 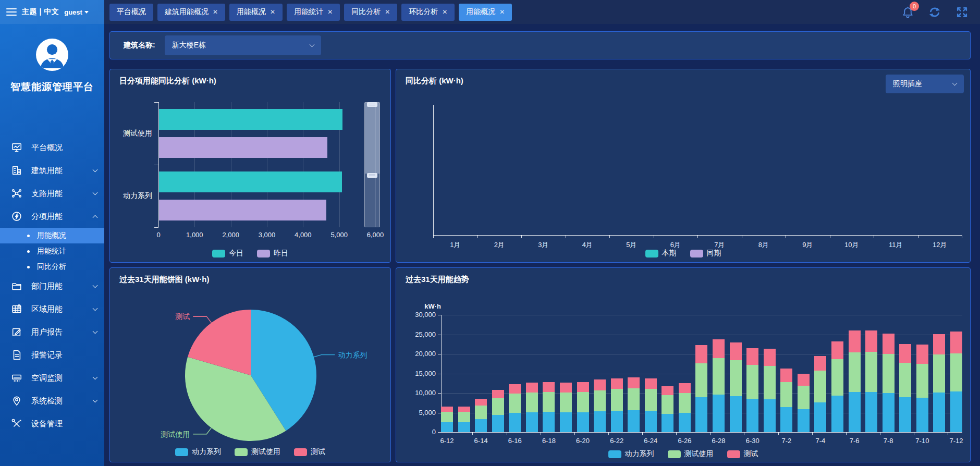 I want to click on y-tick-label: 25,000, so click(x=416, y=335).